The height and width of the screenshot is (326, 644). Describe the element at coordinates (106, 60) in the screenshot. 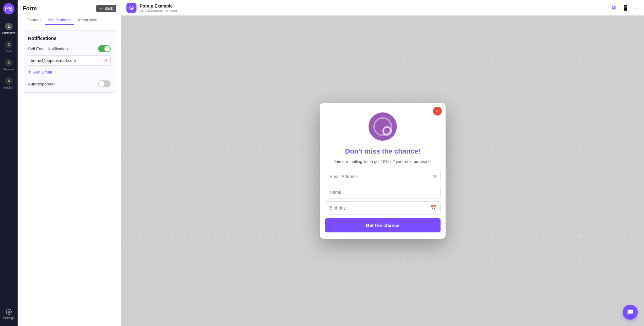

I see `remove-email-button: ✕` at that location.